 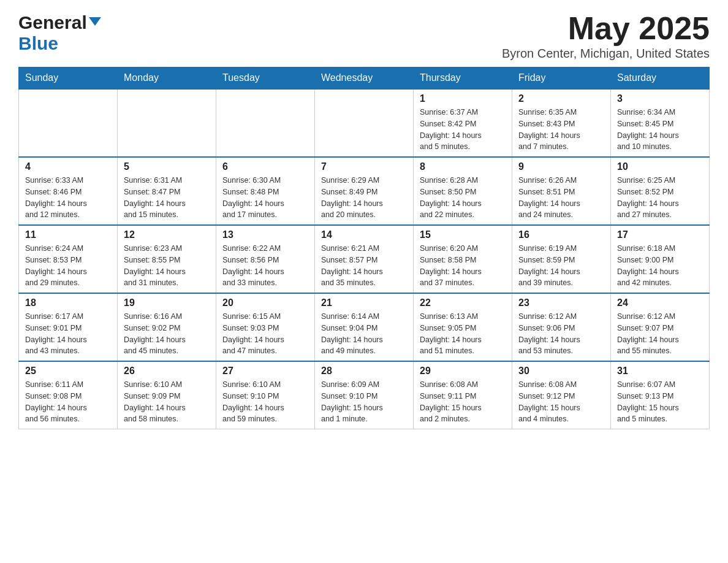 I want to click on day-info: Sunrise: 6:12 AM Sunset: 9:06 PM Dayligh…, so click(x=561, y=334).